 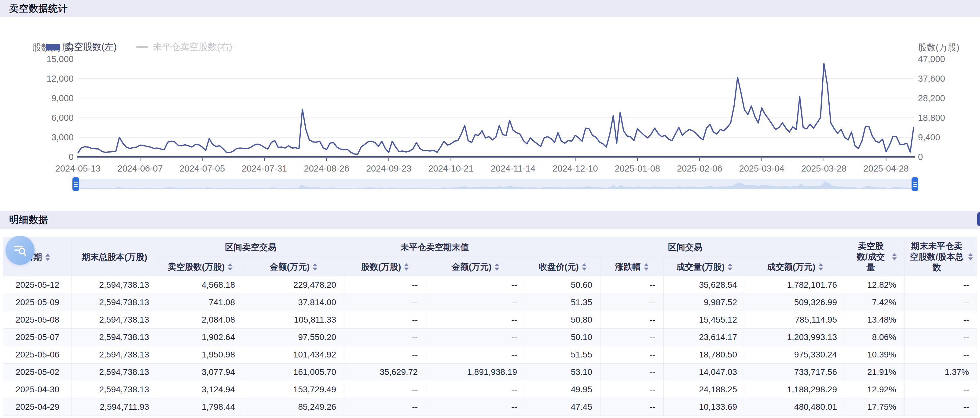 What do you see at coordinates (705, 303) in the screenshot?
I see `cell-value: 9,987.52` at bounding box center [705, 303].